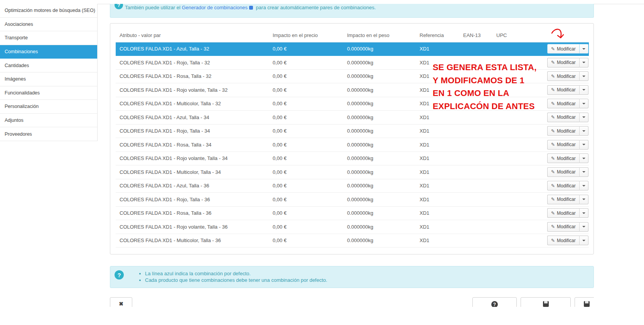 The width and height of the screenshot is (644, 325). I want to click on column-header: Impacto en el precio, so click(306, 35).